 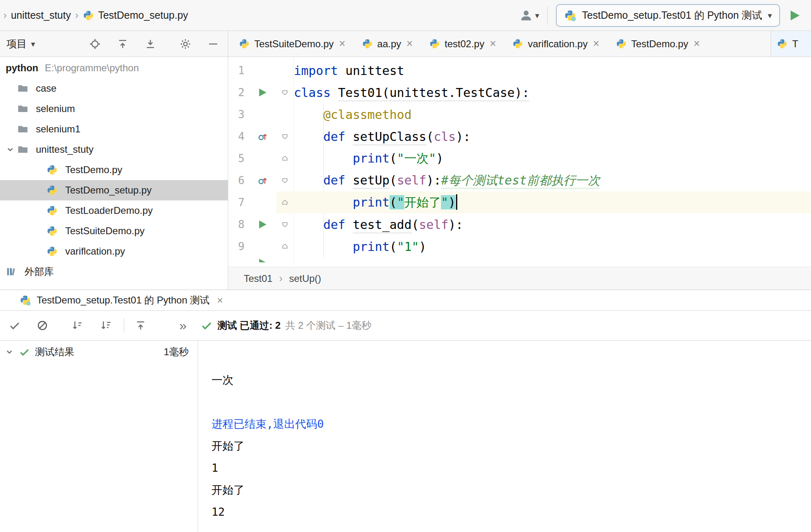 I want to click on code-line-7: 7 print("开始了"), so click(x=520, y=202).